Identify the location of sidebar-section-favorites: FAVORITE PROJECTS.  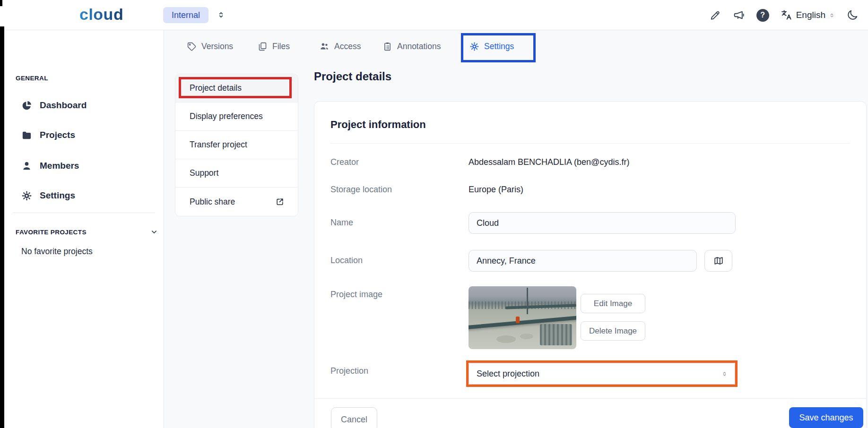
(51, 232).